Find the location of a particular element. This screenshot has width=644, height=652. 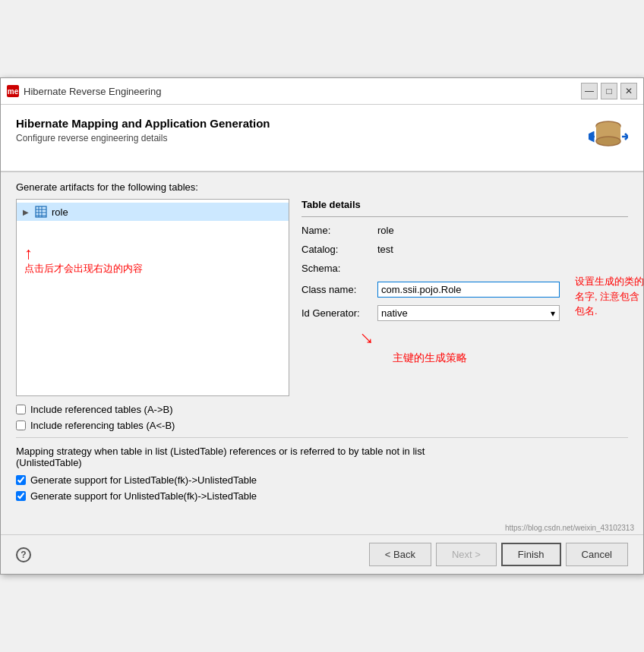

minimize-button: — is located at coordinates (589, 91).